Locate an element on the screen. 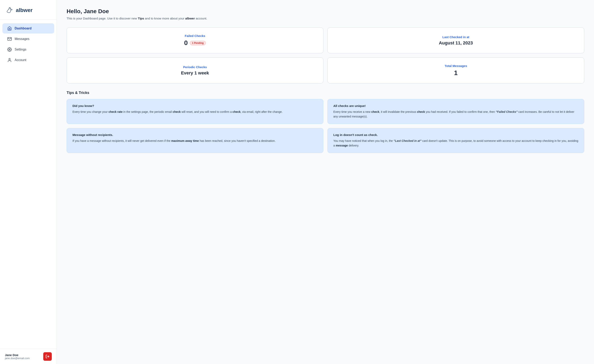 The height and width of the screenshot is (364, 594). stat-card-periodic-checks: Periodic Checks Every 1 week is located at coordinates (195, 70).